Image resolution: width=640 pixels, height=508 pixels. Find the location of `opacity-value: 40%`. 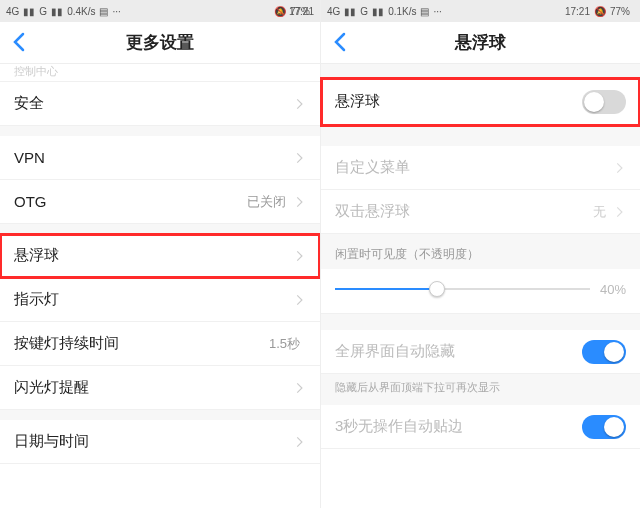

opacity-value: 40% is located at coordinates (613, 290).